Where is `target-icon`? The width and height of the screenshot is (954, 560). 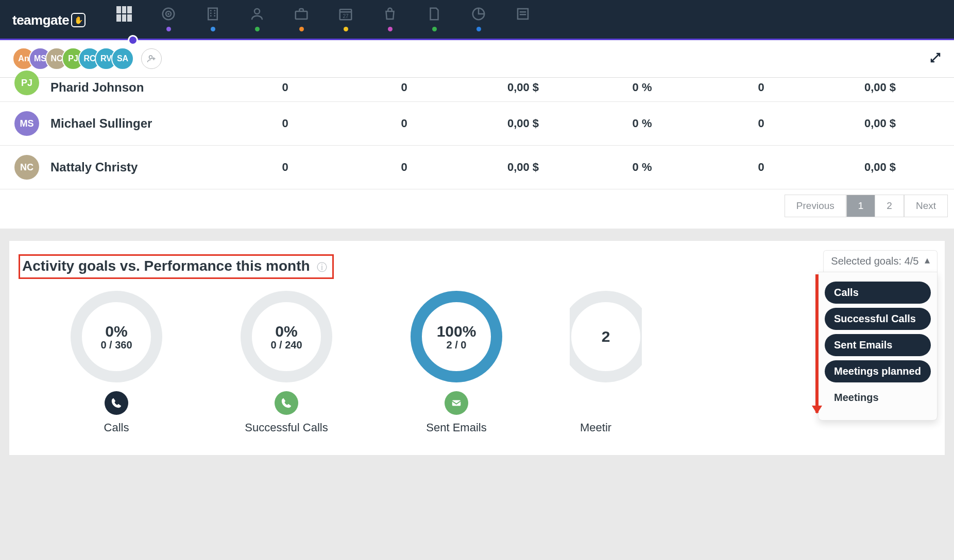 target-icon is located at coordinates (168, 14).